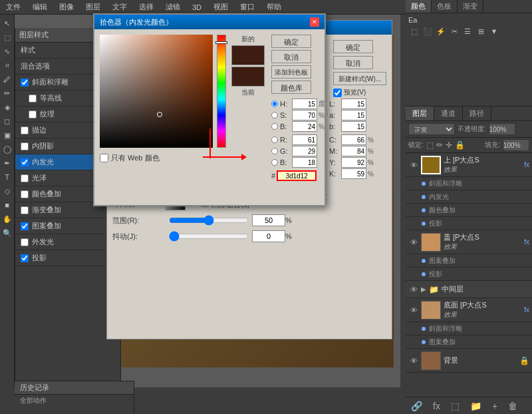 This screenshot has width=532, height=414. What do you see at coordinates (275, 151) in the screenshot?
I see `cv-g-radio` at bounding box center [275, 151].